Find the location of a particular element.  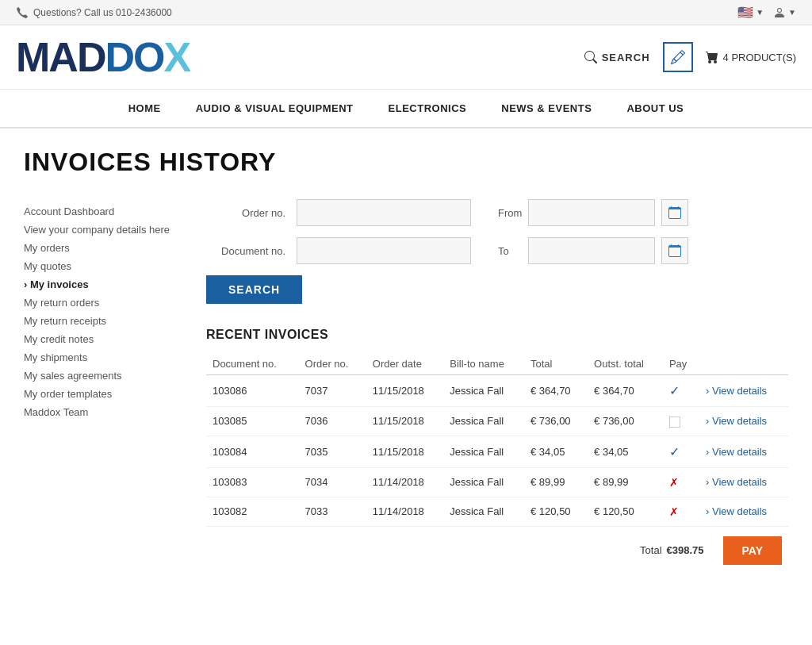

col-doc-no: Document no. is located at coordinates (252, 364).